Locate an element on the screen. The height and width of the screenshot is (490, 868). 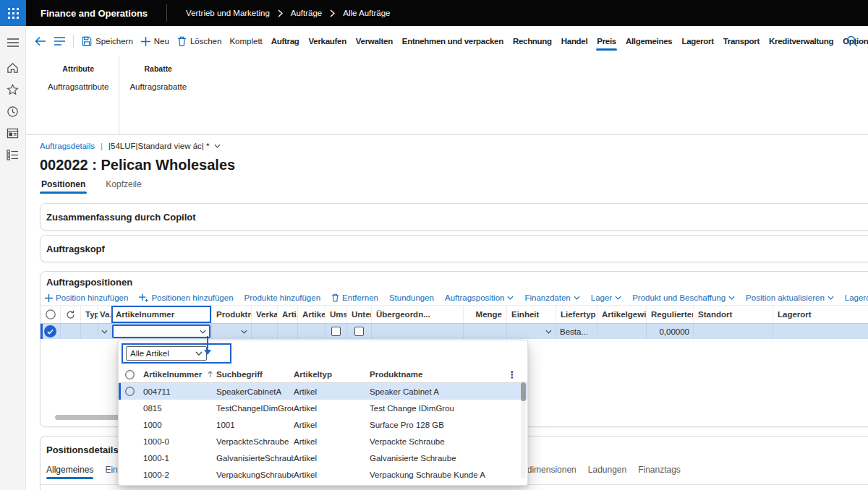
produkt-und-beschaffung-menu: Produkt und Beschaffung is located at coordinates (684, 298).